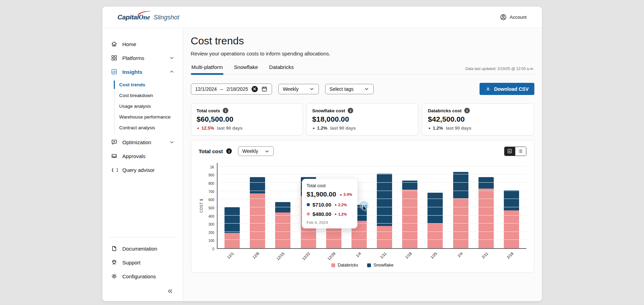 The image size is (644, 305). Describe the element at coordinates (331, 256) in the screenshot. I see `x-tick-12-29: 12/29` at that location.